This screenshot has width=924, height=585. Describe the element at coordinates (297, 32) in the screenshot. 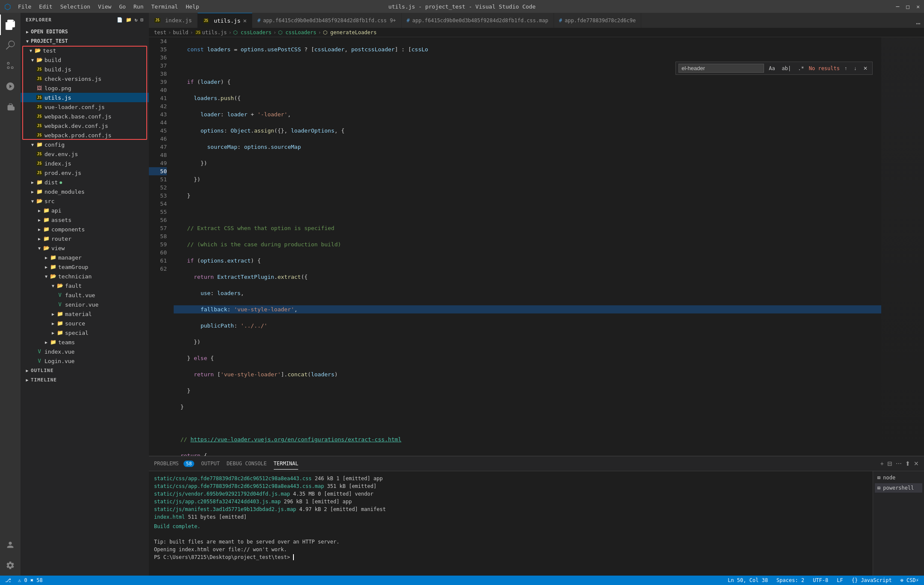

I see `breadcrumb-item-cssloaders2: ⬡ cssLoaders` at that location.